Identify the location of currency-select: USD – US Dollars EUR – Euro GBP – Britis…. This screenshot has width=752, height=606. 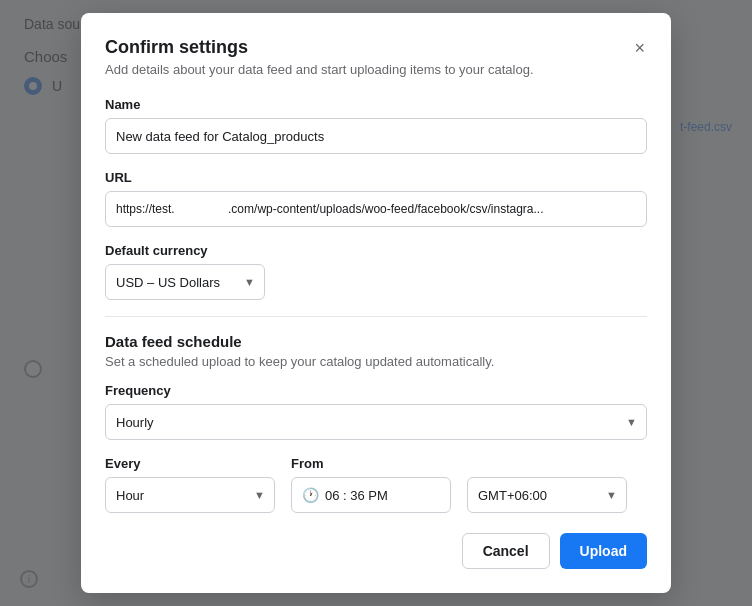
(185, 282).